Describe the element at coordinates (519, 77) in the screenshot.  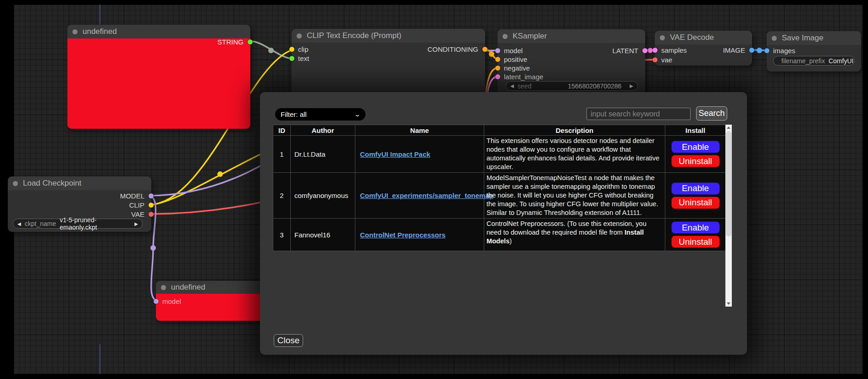
I see `input-slot-latent-image: latent_image` at that location.